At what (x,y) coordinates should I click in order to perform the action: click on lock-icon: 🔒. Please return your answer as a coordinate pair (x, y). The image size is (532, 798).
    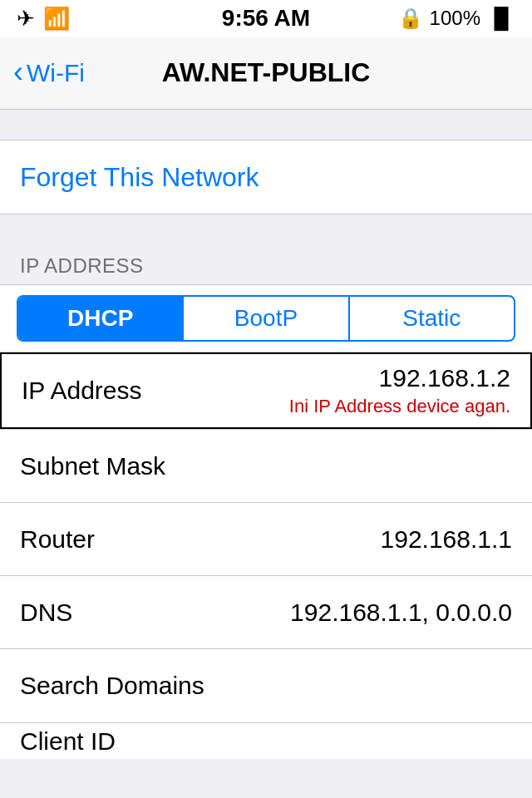
    Looking at the image, I should click on (411, 18).